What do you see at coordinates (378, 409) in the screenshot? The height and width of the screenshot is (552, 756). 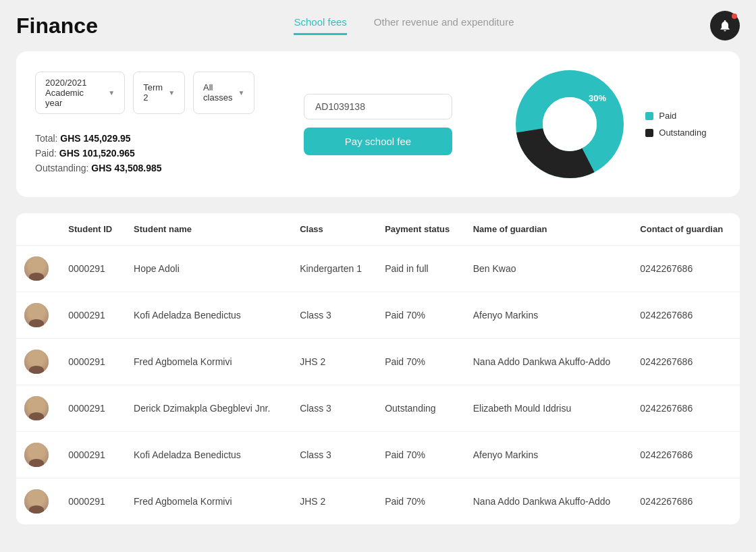 I see `table-row: 0000291Derick Dzimakpla Gbegblevi Jnr.Cl…` at bounding box center [378, 409].